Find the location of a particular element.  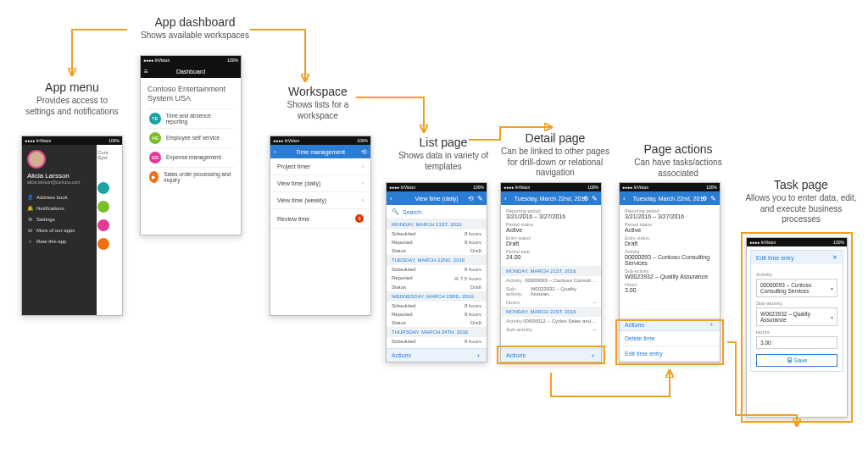

menu-item-icon: ⊞ is located at coordinates (31, 230).